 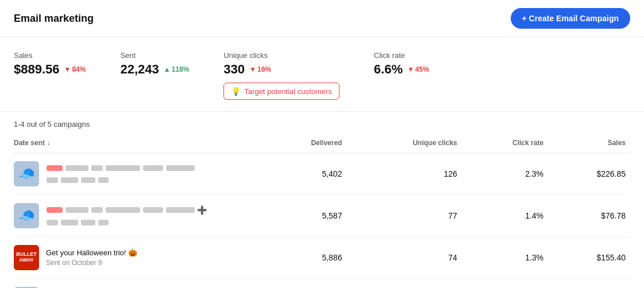 What do you see at coordinates (589, 143) in the screenshot?
I see `col-sales: Sales` at bounding box center [589, 143].